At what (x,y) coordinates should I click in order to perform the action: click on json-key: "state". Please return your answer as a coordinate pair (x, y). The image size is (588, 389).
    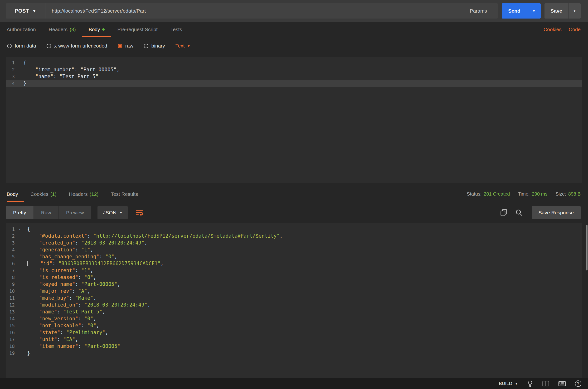
    Looking at the image, I should click on (50, 332).